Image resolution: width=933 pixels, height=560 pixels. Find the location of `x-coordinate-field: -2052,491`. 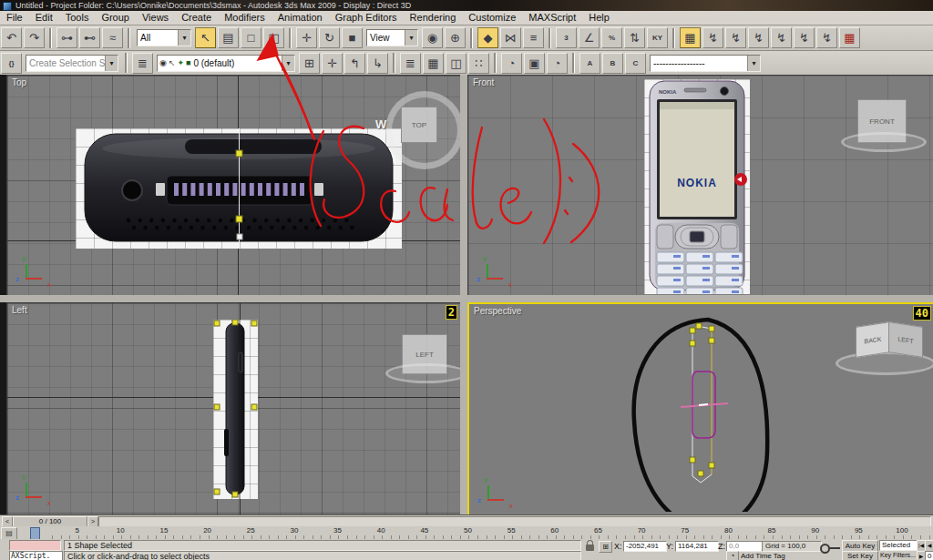

x-coordinate-field: -2052,491 is located at coordinates (645, 546).